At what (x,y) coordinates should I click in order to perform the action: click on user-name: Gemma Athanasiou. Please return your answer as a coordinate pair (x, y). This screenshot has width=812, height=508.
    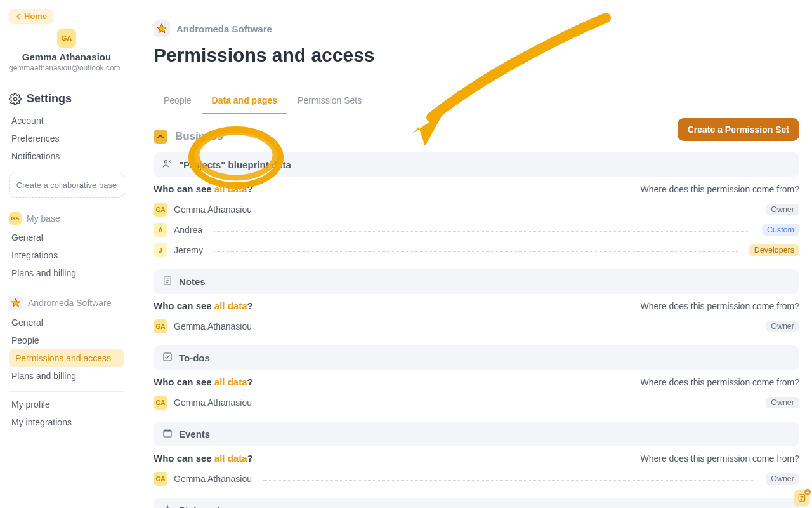
    Looking at the image, I should click on (67, 57).